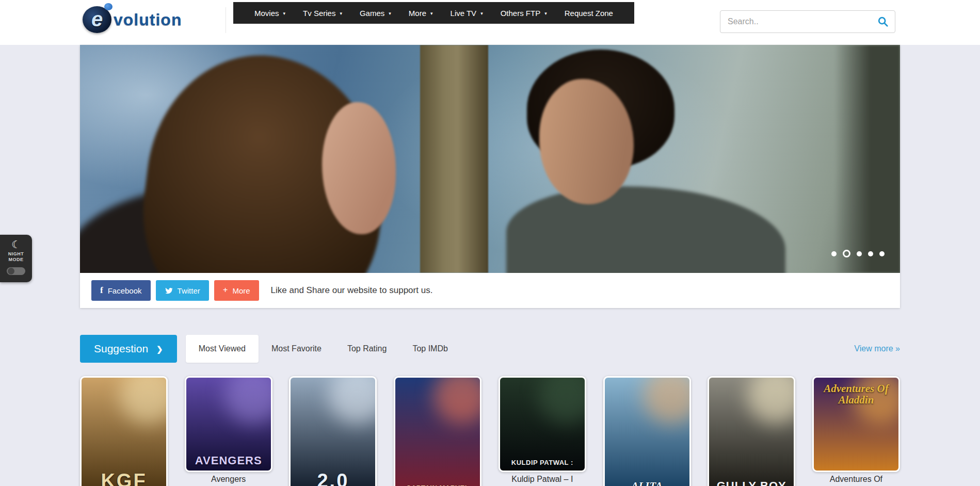  What do you see at coordinates (463, 13) in the screenshot?
I see `nav-item-label: Live TV` at bounding box center [463, 13].